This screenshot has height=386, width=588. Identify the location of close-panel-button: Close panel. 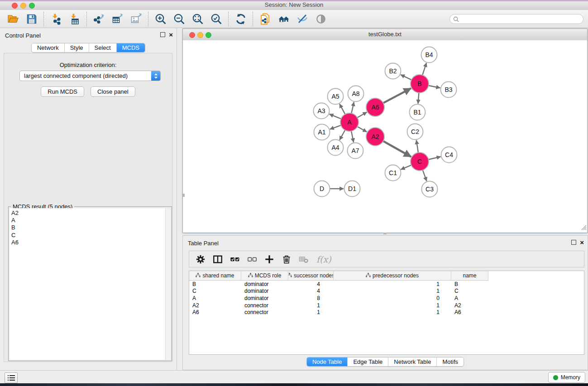
(113, 91).